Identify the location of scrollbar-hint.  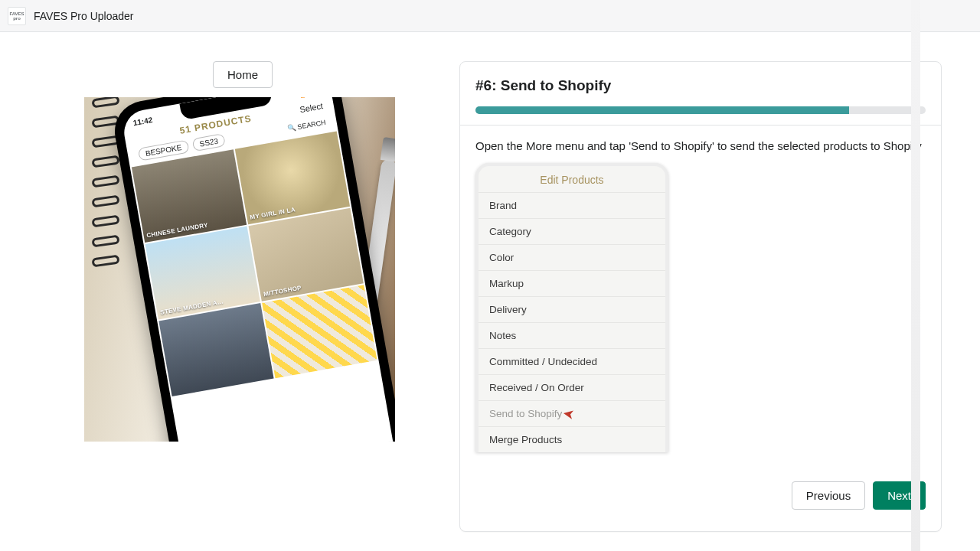
(916, 276).